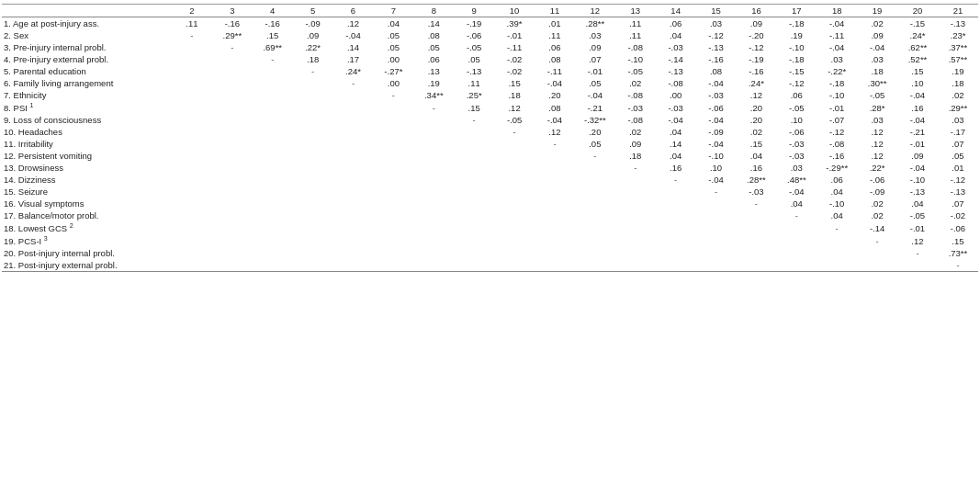  What do you see at coordinates (756, 119) in the screenshot?
I see `cell-value: .20` at bounding box center [756, 119].